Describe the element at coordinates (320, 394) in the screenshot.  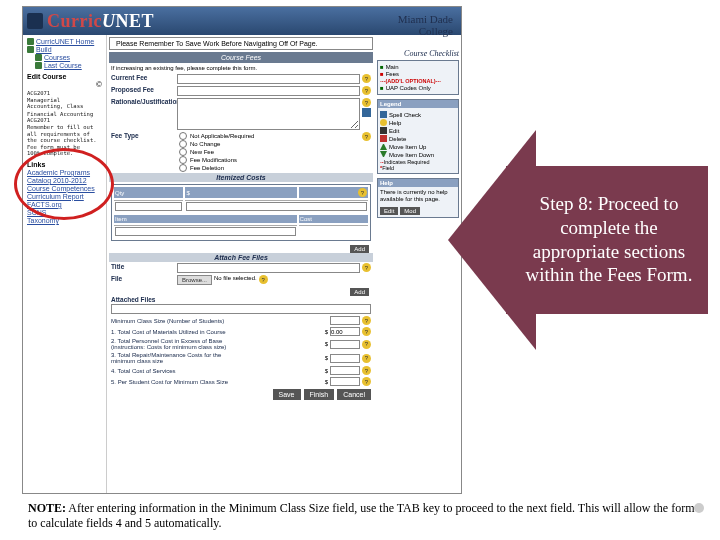
I see `finish-button: Finish` at that location.